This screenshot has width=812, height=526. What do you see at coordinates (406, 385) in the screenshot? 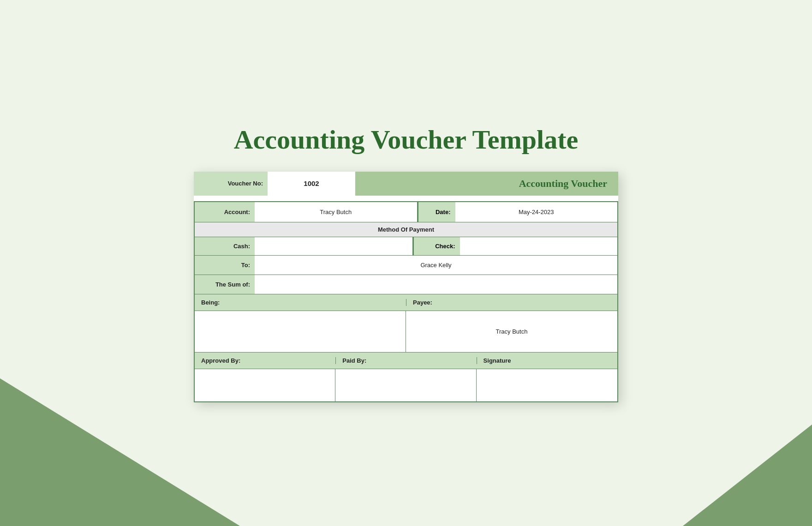
I see `approval-content` at bounding box center [406, 385].